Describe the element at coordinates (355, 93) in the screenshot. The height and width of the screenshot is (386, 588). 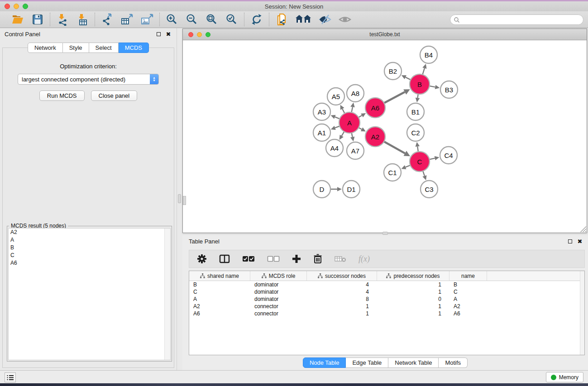
I see `graph-node-A8: A8` at that location.